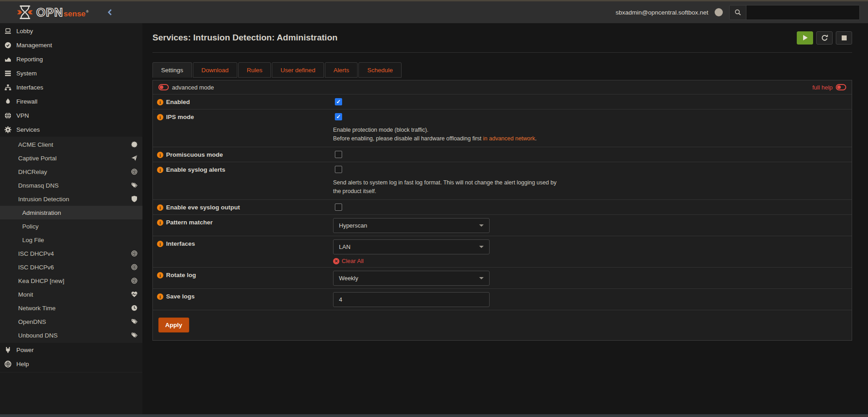 This screenshot has width=868, height=417. I want to click on service-start-button, so click(805, 38).